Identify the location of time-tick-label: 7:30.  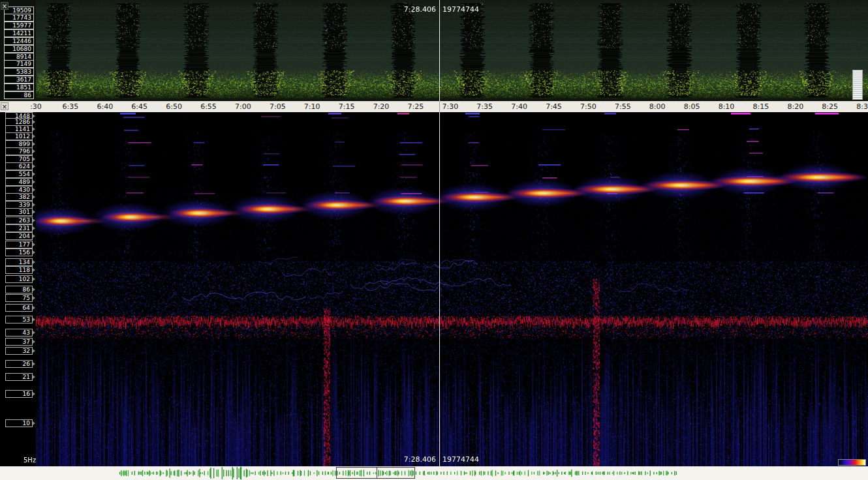
(450, 107).